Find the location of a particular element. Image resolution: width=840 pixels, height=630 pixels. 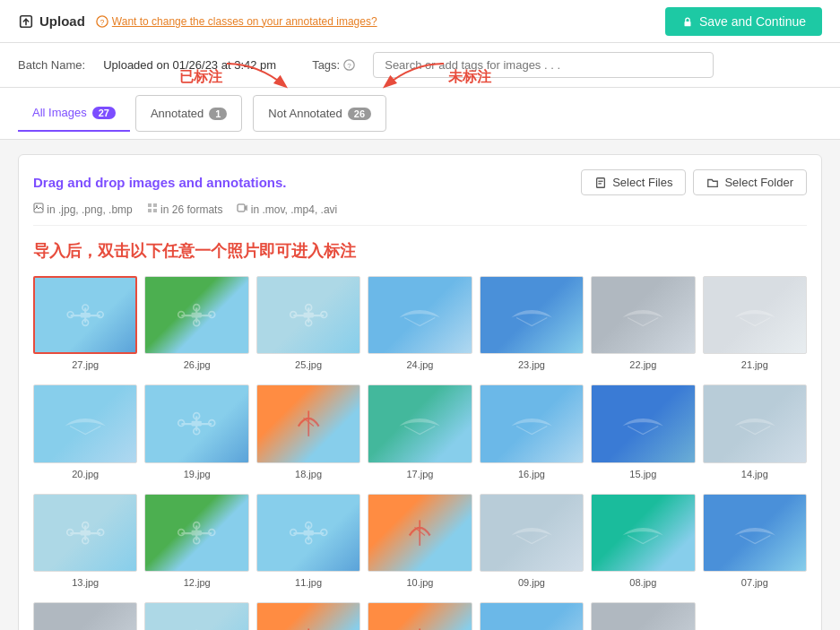

image-item: 16.jpg is located at coordinates (532, 432).